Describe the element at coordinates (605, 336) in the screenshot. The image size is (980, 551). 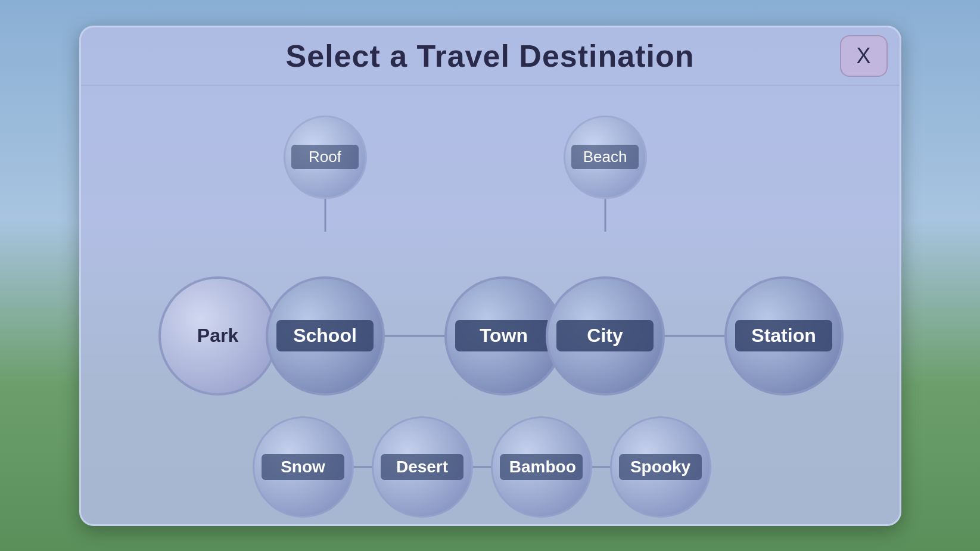
I see `destination-city: City` at that location.